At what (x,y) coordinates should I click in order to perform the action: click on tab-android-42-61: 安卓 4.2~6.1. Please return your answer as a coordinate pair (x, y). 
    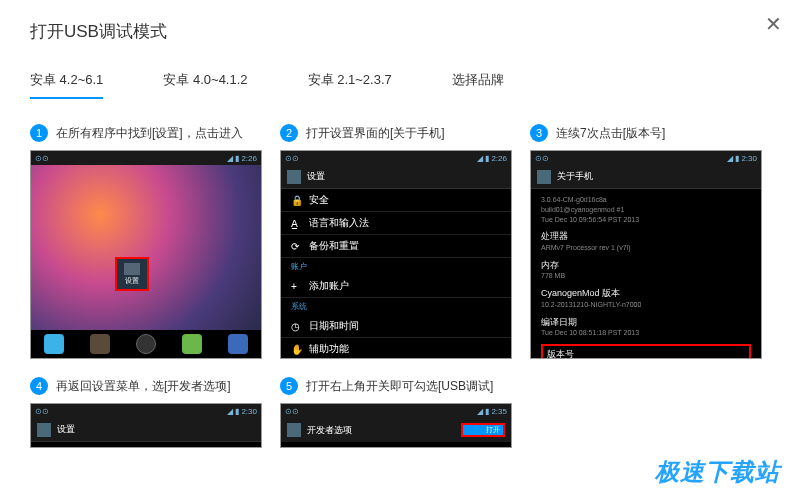
    Looking at the image, I should click on (66, 81).